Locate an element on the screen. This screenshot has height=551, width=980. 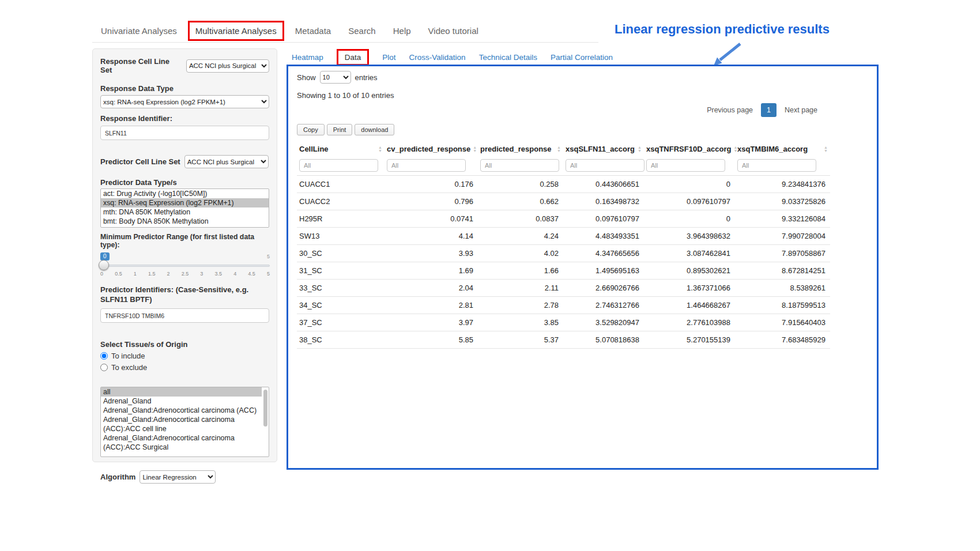
cell: 7.683485929 is located at coordinates (783, 340).